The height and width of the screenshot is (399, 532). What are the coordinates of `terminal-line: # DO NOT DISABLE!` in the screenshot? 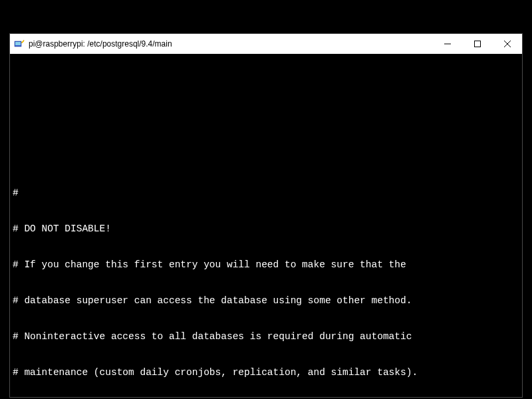 It's located at (266, 229).